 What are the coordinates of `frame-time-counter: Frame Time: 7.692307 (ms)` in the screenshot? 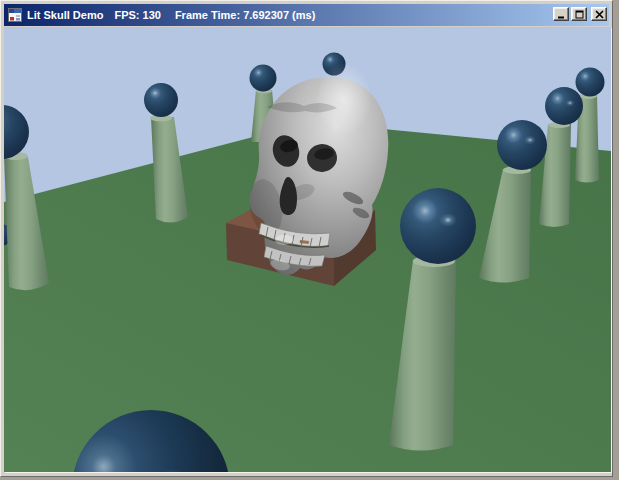 It's located at (245, 15).